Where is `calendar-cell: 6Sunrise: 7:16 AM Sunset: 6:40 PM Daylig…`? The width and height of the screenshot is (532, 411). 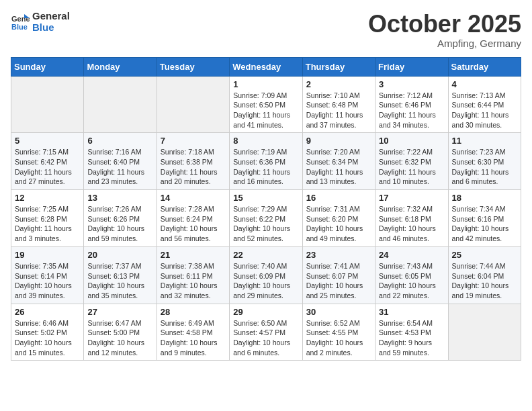 calendar-cell: 6Sunrise: 7:16 AM Sunset: 6:40 PM Daylig… is located at coordinates (120, 161).